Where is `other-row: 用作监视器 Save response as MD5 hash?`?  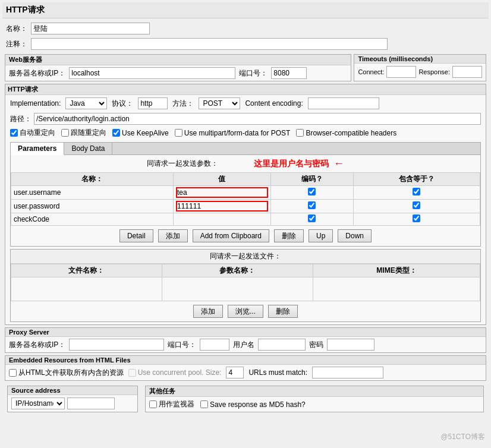 other-row: 用作监视器 Save response as MD5 hash? is located at coordinates (314, 404).